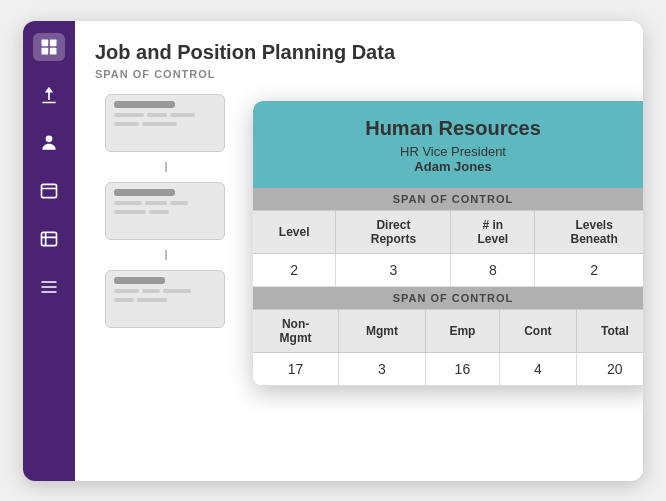 This screenshot has width=666, height=501. Describe the element at coordinates (177, 291) in the screenshot. I see `org-dot-5c` at that location.